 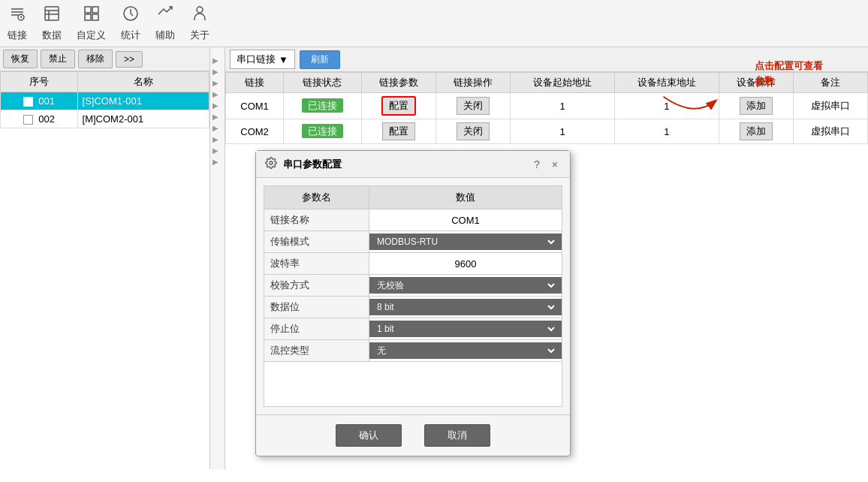 What do you see at coordinates (92, 23) in the screenshot?
I see `toolbar-custom: 自定义` at bounding box center [92, 23].